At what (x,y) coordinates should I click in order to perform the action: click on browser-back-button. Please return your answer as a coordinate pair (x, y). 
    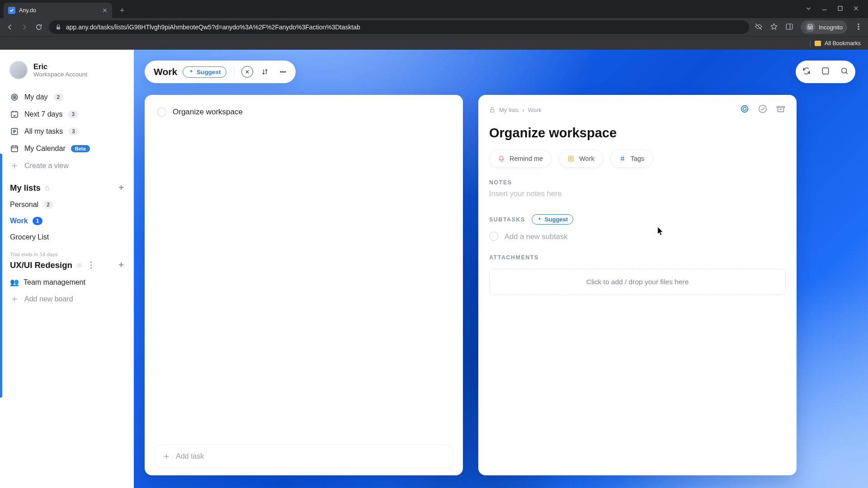
    Looking at the image, I should click on (10, 27).